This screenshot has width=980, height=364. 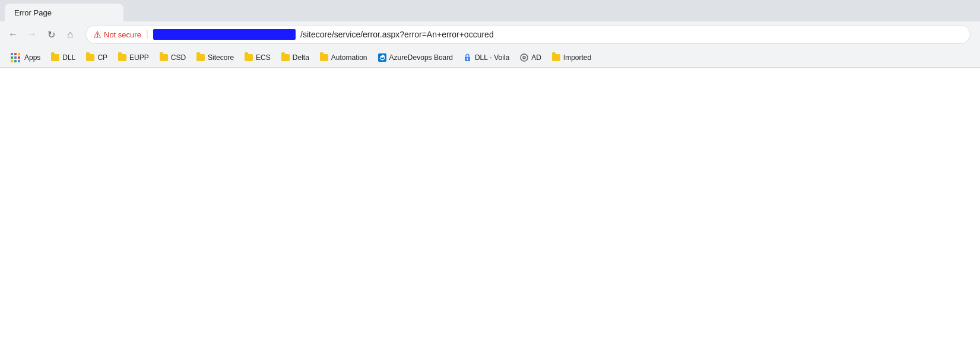 I want to click on bookmark-sitecore: Sitecore, so click(x=215, y=58).